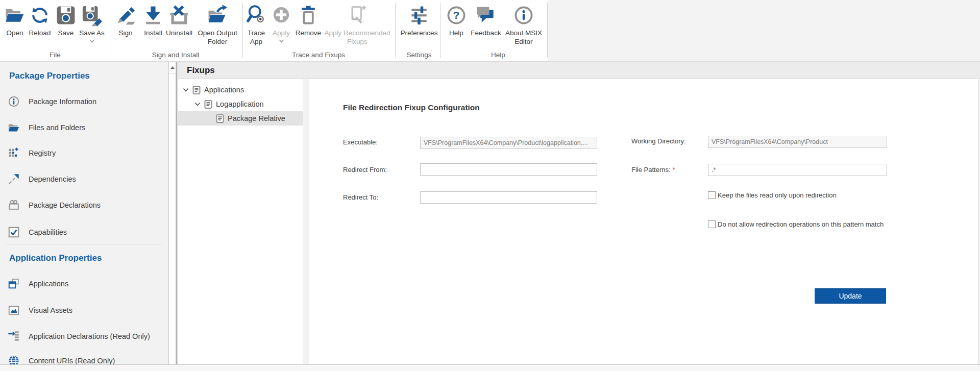  Describe the element at coordinates (14, 336) in the screenshot. I see `list-arrow-icon` at that location.